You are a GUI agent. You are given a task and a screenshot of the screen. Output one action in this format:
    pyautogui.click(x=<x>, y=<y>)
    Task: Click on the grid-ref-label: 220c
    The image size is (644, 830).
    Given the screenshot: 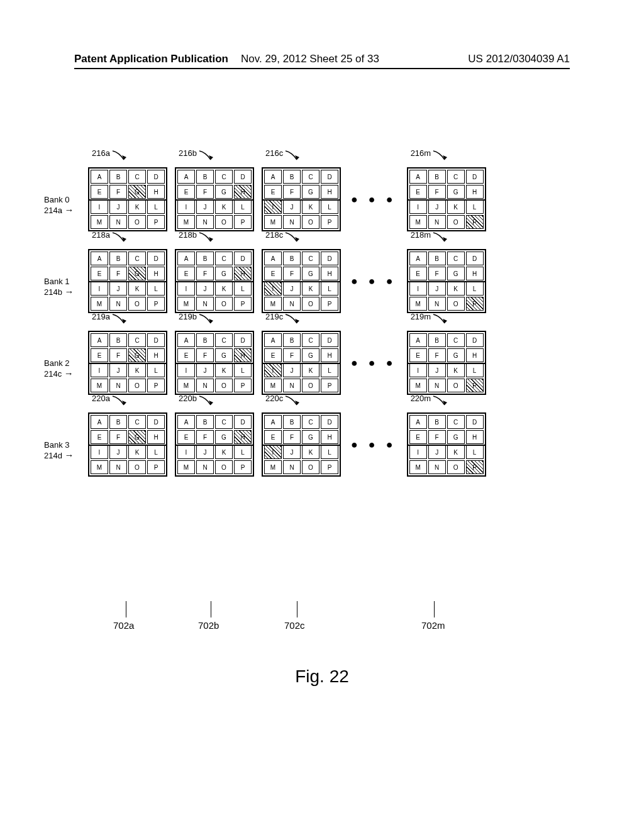 What is the action you would take?
    pyautogui.click(x=285, y=402)
    